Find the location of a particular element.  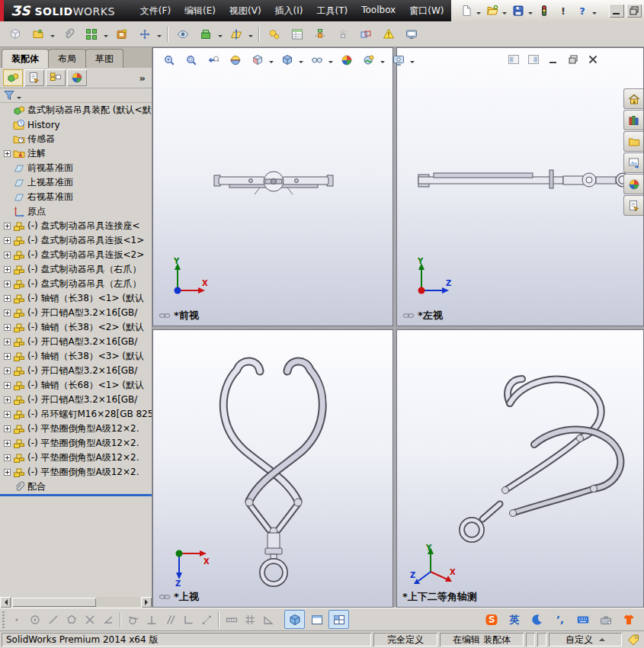

status-custom-dropdown: 自定义 is located at coordinates (585, 640).